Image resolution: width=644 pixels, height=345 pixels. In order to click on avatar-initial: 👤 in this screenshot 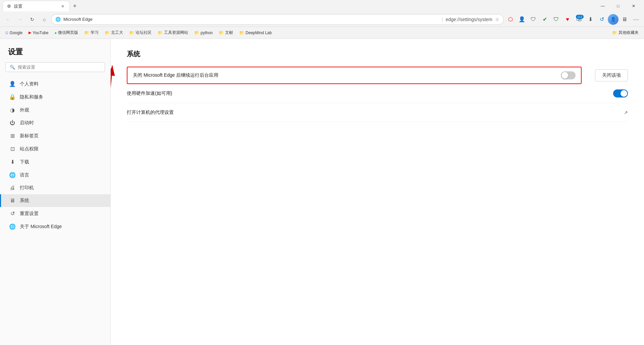, I will do `click(613, 19)`.